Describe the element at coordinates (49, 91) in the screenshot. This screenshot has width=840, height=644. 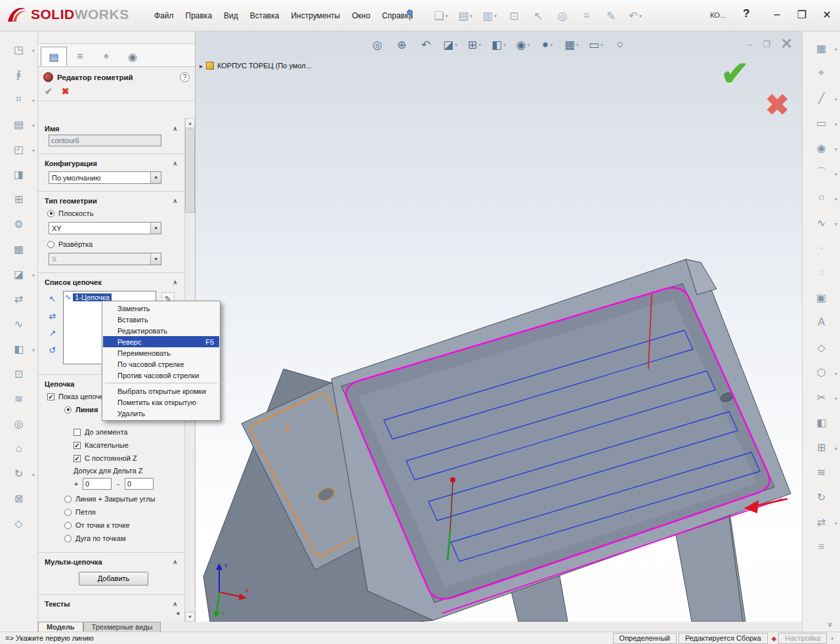
I see `ok-button: ✔` at that location.